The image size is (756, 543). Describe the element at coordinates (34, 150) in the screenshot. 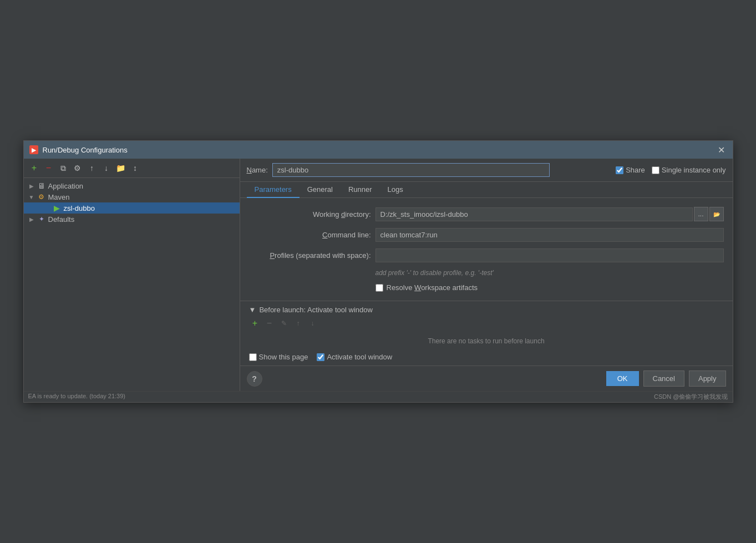

I see `dialog-icon: ▶` at that location.